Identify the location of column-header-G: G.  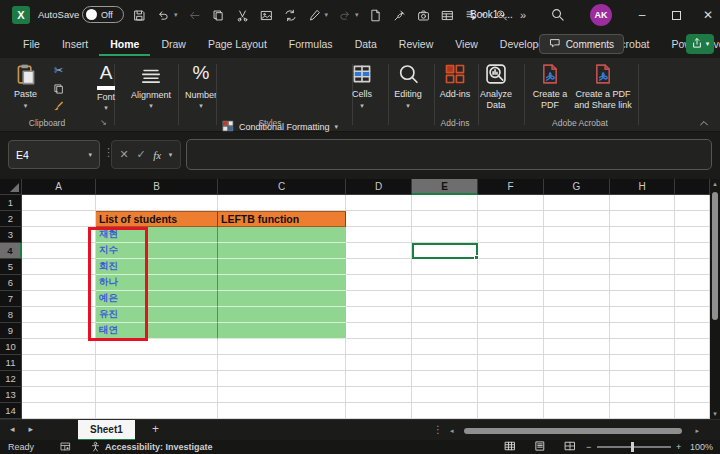
(577, 187).